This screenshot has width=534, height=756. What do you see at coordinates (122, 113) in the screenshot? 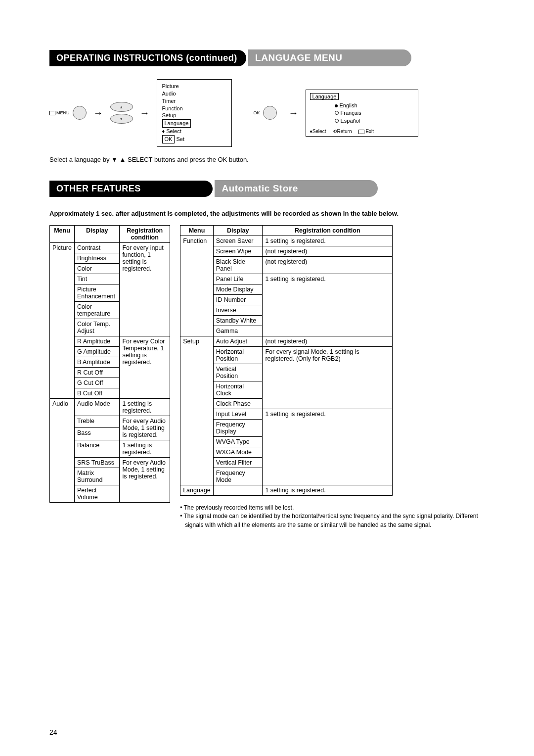
I see `up-down-buttons: ▴ ▾` at bounding box center [122, 113].